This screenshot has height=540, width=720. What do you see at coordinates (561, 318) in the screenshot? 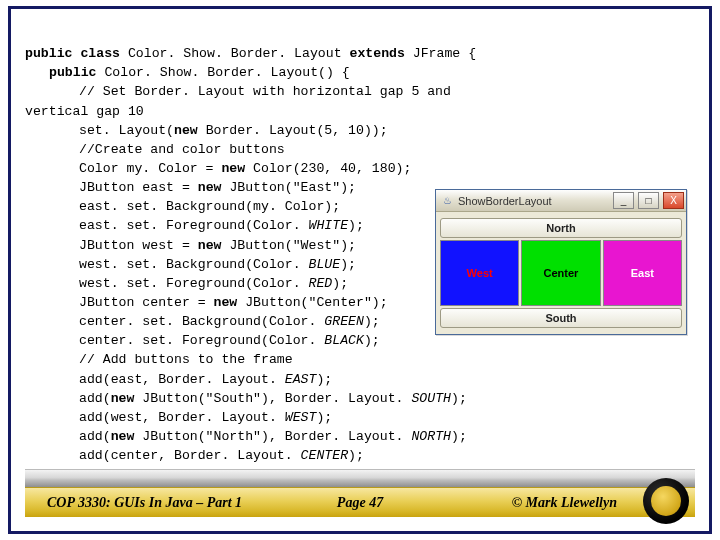
I see `south-button: South` at bounding box center [561, 318].